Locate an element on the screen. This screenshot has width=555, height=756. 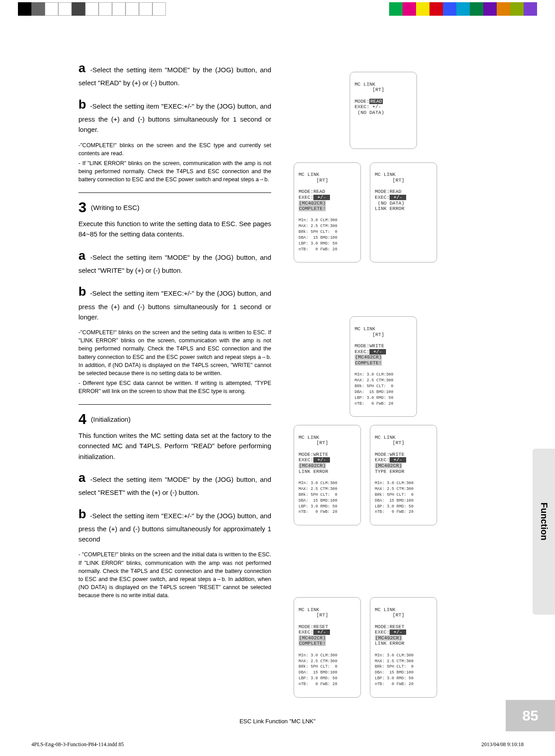
section-3-head: 3(Writing to ESC) is located at coordinates (175, 207).